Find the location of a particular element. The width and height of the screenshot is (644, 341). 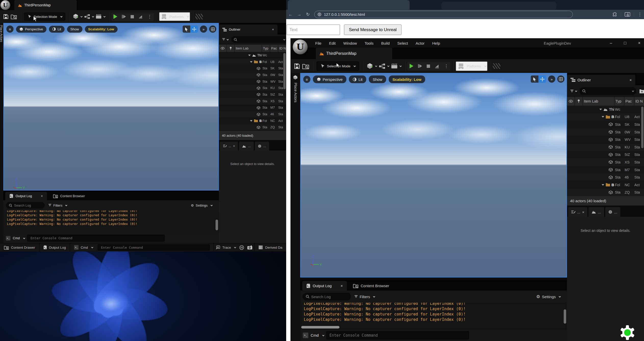

outliner-row-staticmesh: Sta SK Sta is located at coordinates (605, 124).